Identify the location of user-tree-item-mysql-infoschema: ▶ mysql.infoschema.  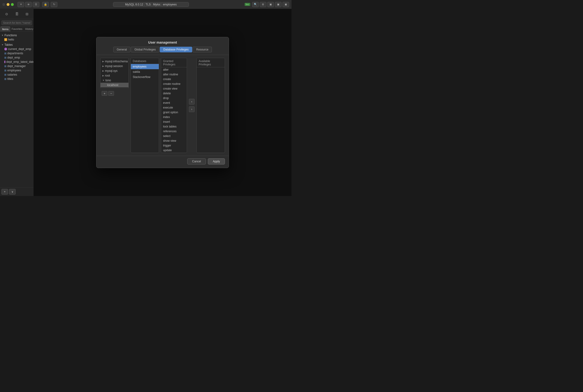
(114, 62).